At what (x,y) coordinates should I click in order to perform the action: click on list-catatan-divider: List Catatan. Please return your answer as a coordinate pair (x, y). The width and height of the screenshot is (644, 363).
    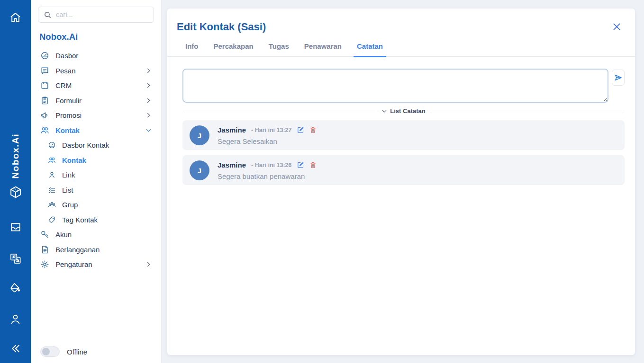
    Looking at the image, I should click on (404, 111).